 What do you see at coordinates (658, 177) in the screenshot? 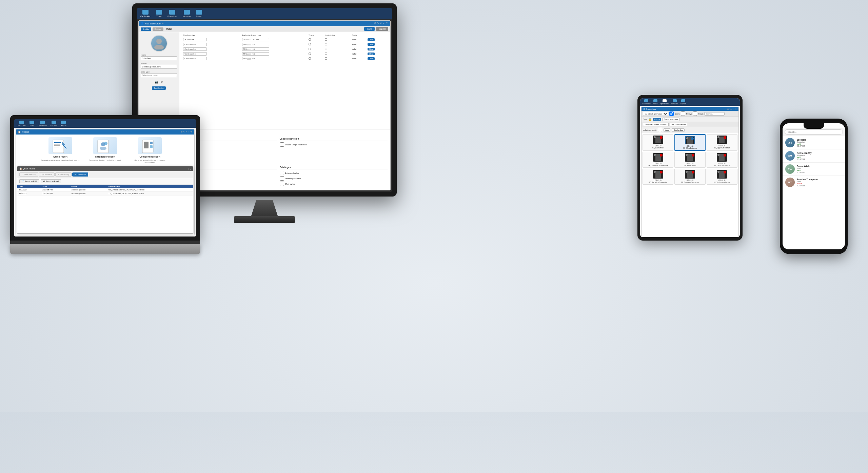
I see `door-cell-07: (01.01.1)07_RecyclingCompactor` at bounding box center [658, 177].